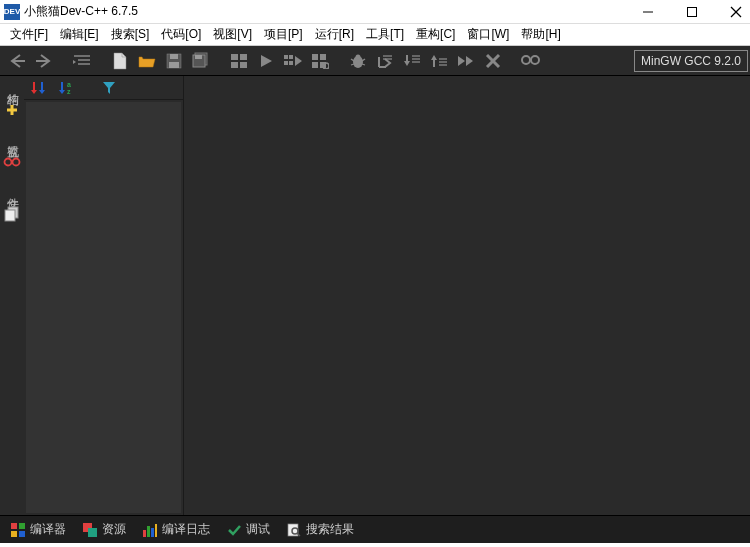  Describe the element at coordinates (104, 88) in the screenshot. I see `structure-panel-header: az` at that location.